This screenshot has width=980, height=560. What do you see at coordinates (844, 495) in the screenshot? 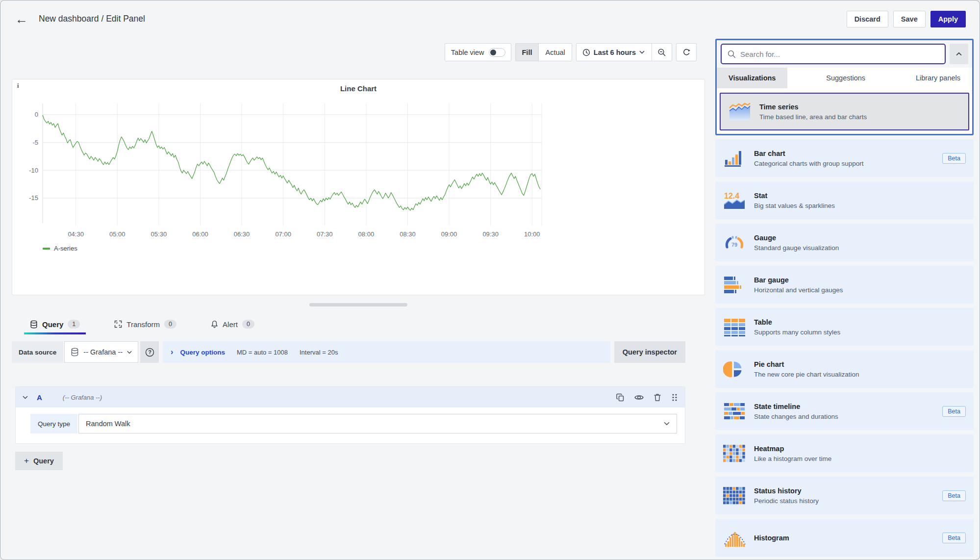
I see `viz-item-status-history: Status history Periodic status history B…` at bounding box center [844, 495].